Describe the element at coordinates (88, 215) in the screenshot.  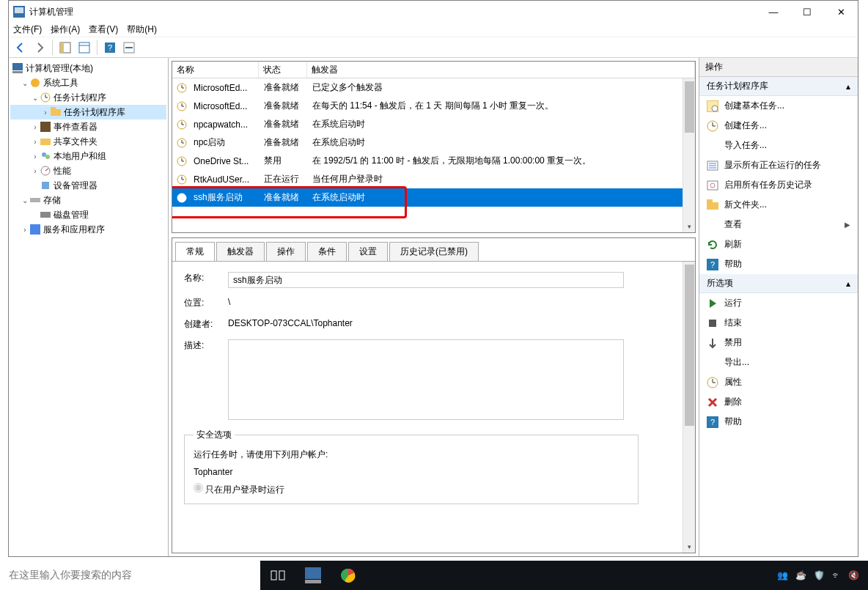
I see `tree-disk-mgmt: 磁盘管理` at that location.